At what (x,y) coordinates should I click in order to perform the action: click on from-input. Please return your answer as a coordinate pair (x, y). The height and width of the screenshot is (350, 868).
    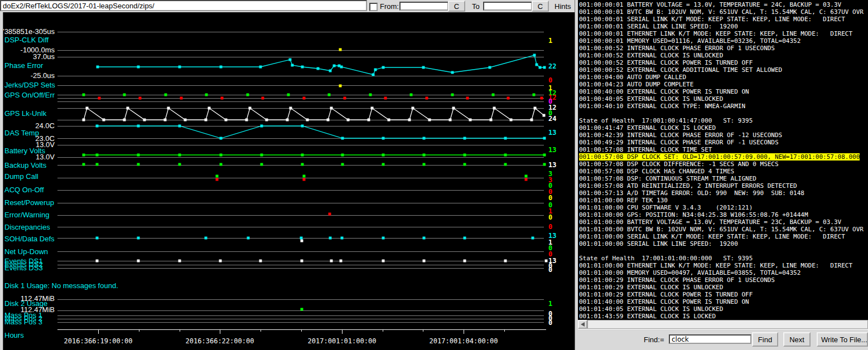
    Looking at the image, I should click on (424, 6).